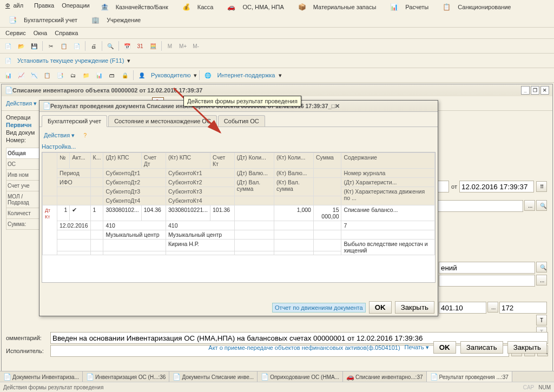  I want to click on menu-os: 🚗ОС, НМА, НПА, so click(255, 7).